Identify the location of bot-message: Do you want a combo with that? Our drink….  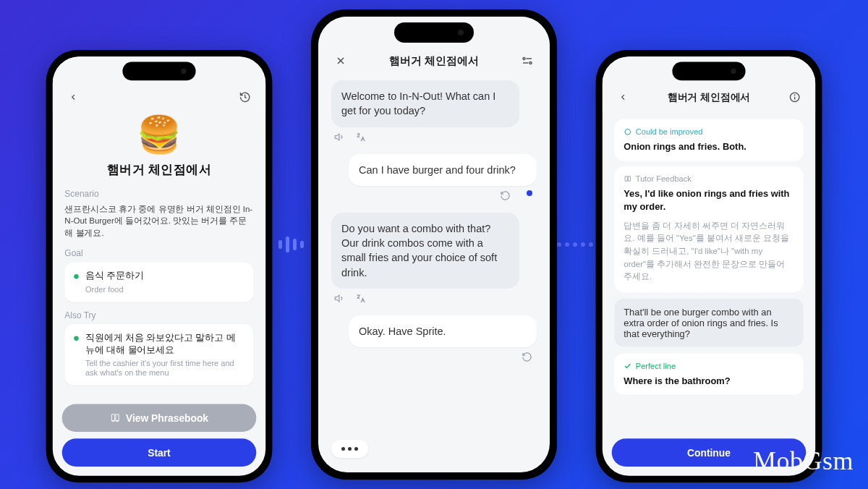
(425, 250).